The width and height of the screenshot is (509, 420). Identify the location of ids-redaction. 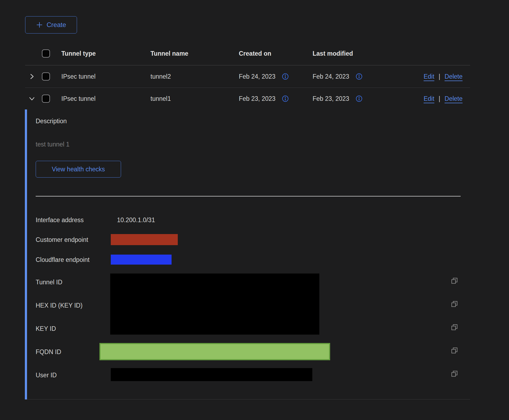
(215, 304).